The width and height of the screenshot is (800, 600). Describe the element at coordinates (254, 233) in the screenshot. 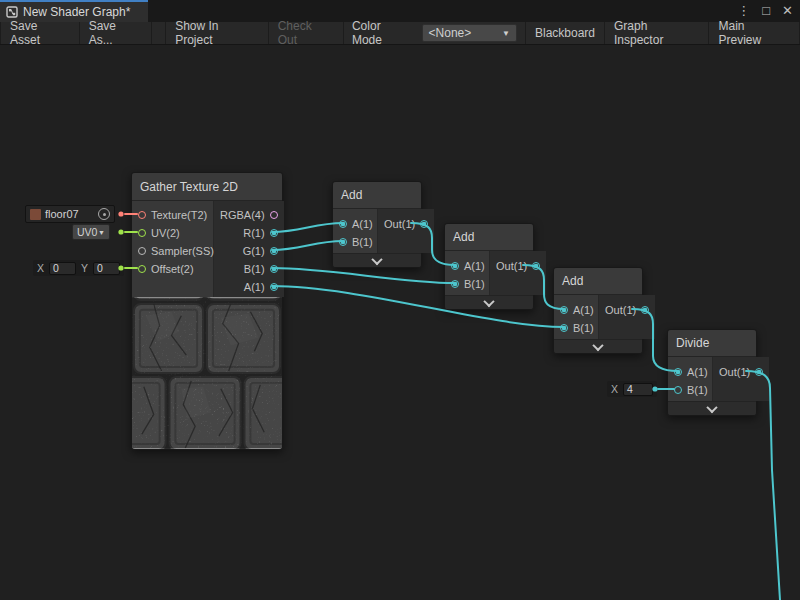

I see `port-label: R(1)` at that location.